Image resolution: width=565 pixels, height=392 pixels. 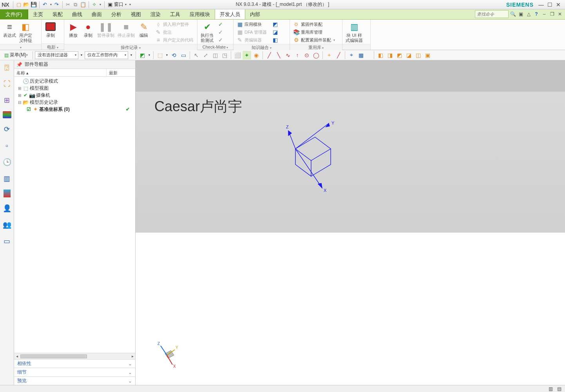 What do you see at coordinates (221, 32) in the screenshot?
I see `checkmate-opt2-button: ✓` at bounding box center [221, 32].